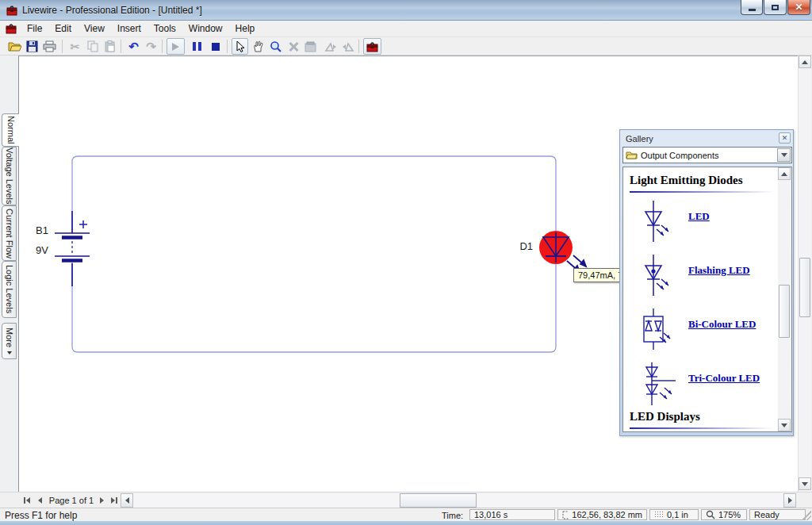 The width and height of the screenshot is (812, 525). What do you see at coordinates (707, 155) in the screenshot?
I see `component-category-select: Output Components` at bounding box center [707, 155].